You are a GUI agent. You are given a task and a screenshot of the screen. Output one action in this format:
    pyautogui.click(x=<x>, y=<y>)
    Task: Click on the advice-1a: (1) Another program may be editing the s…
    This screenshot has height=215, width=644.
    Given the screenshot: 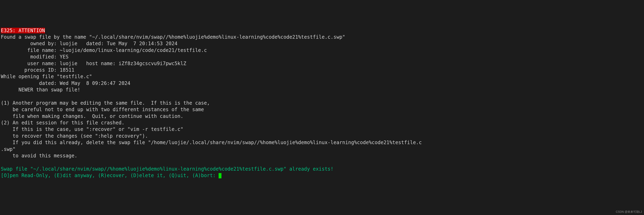 What is the action you would take?
    pyautogui.click(x=105, y=103)
    